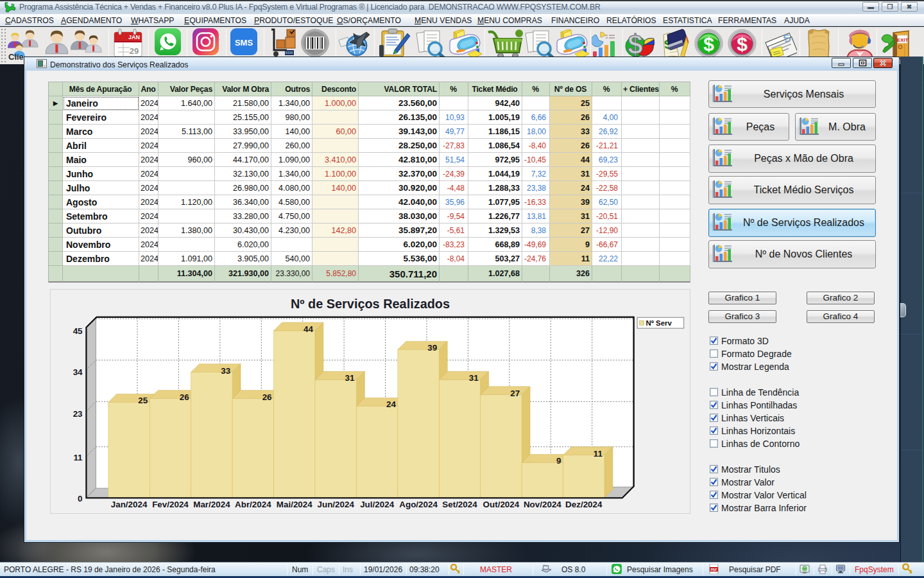 This screenshot has width=924, height=578. Describe the element at coordinates (584, 505) in the screenshot. I see `svg-text: Dez/2024` at that location.